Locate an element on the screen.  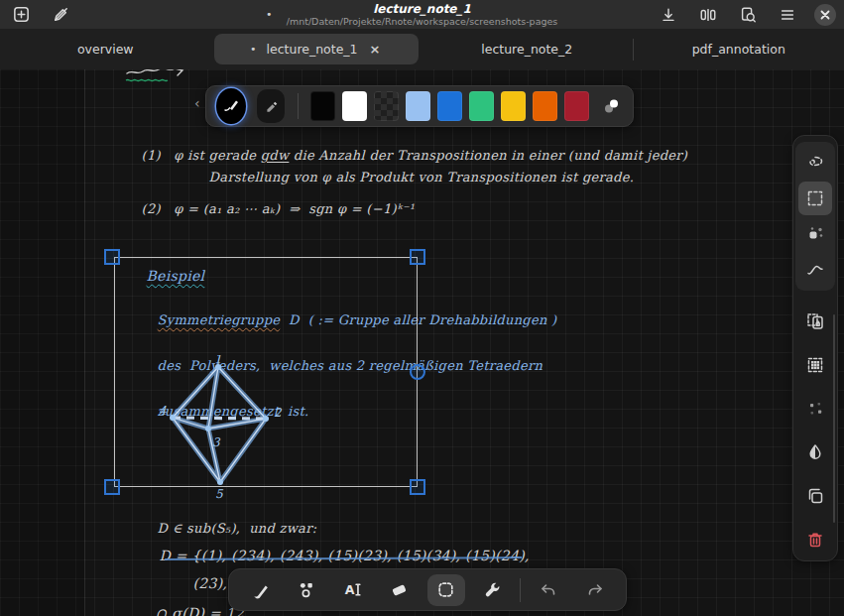
shapes-tool-button is located at coordinates (306, 590).